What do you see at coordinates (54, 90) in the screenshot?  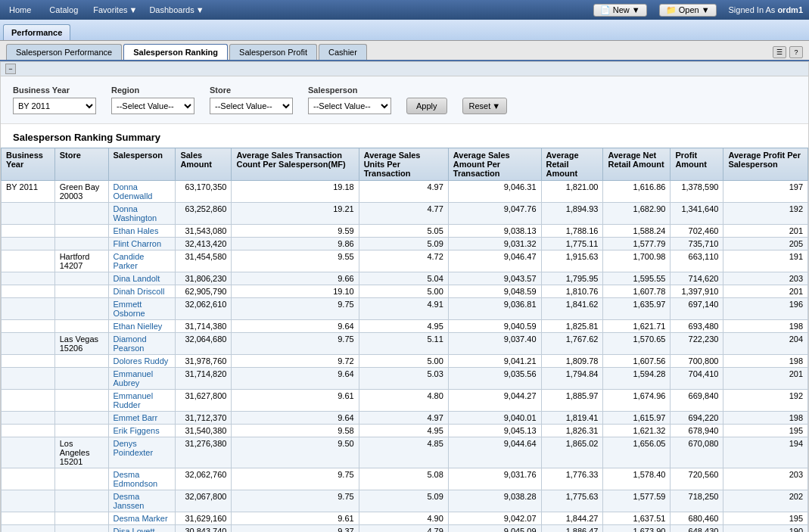 I see `business-year-label: Business Year` at bounding box center [54, 90].